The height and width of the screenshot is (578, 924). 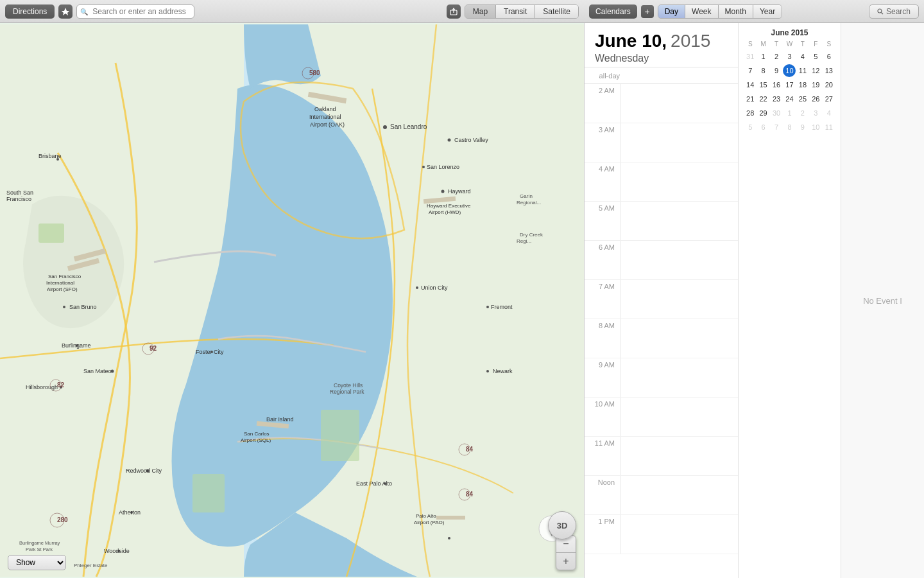 I want to click on mini-cal-day: 25, so click(x=803, y=99).